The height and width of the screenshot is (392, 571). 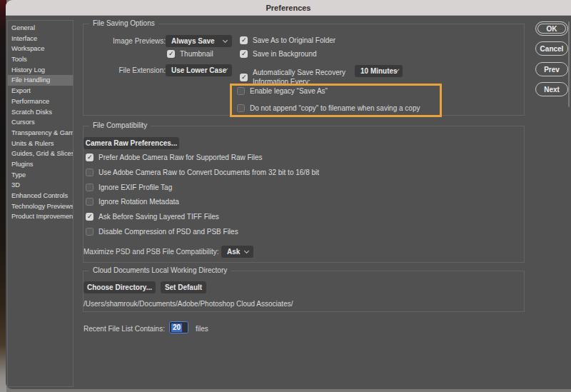 What do you see at coordinates (124, 41) in the screenshot?
I see `image-previews-label: Image Previews:` at bounding box center [124, 41].